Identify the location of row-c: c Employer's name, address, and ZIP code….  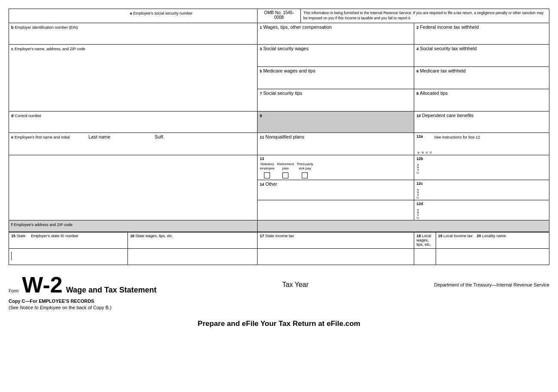
(279, 55).